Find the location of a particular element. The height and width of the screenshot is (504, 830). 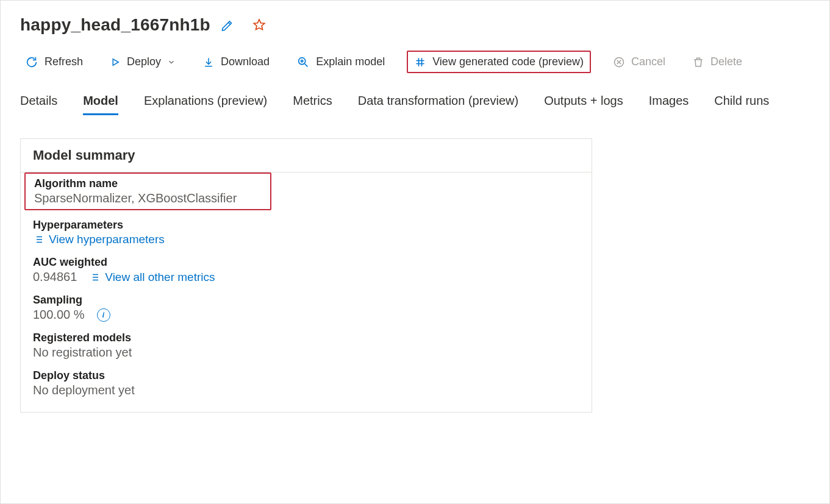

explain-model-button: Explain model is located at coordinates (340, 62).